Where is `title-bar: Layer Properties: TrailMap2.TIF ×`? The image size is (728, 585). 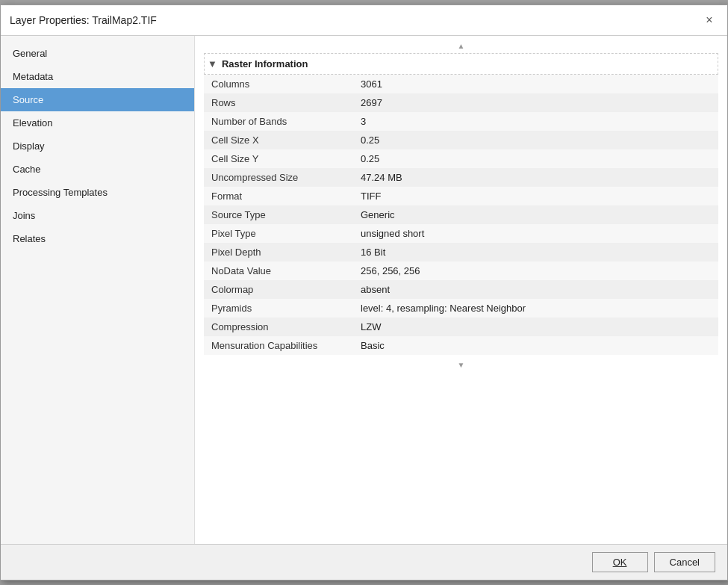 title-bar: Layer Properties: TrailMap2.TIF × is located at coordinates (364, 21).